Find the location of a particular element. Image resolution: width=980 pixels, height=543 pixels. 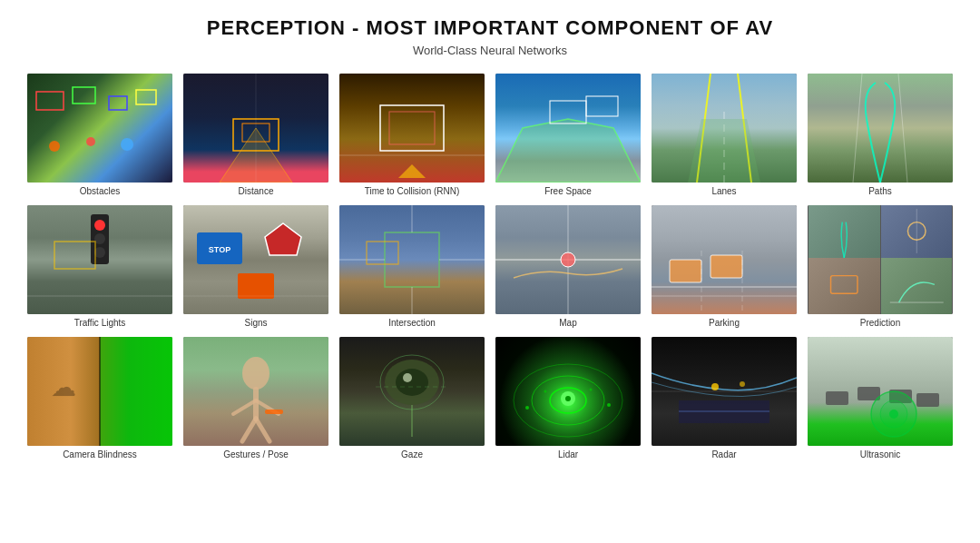

page-subtitle: World-Class Neural Networks is located at coordinates (490, 51).